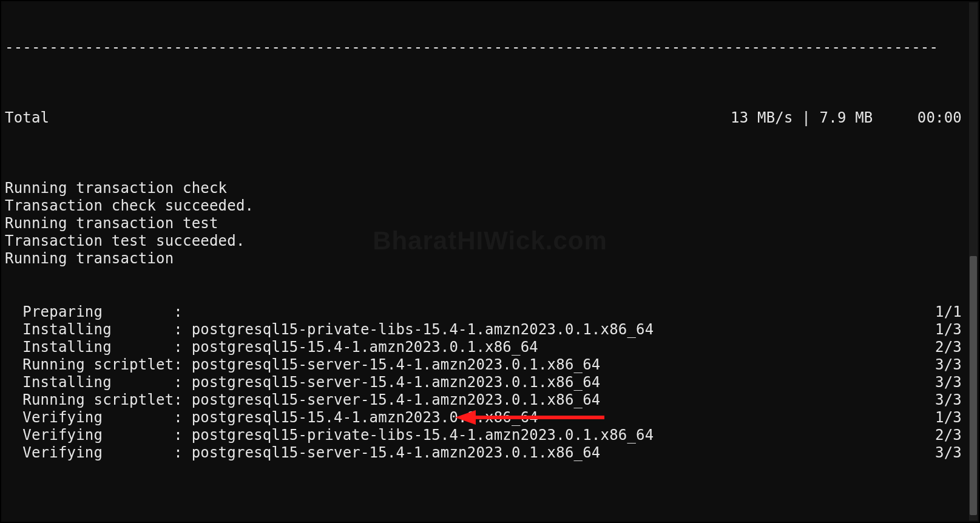  Describe the element at coordinates (487, 188) in the screenshot. I see `output-line: Running transaction check` at that location.